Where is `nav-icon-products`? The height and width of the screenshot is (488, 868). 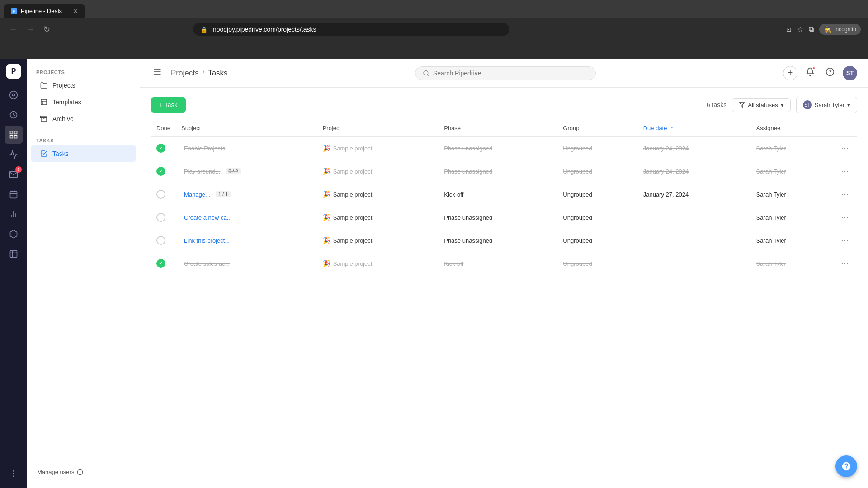
nav-icon-products is located at coordinates (14, 234).